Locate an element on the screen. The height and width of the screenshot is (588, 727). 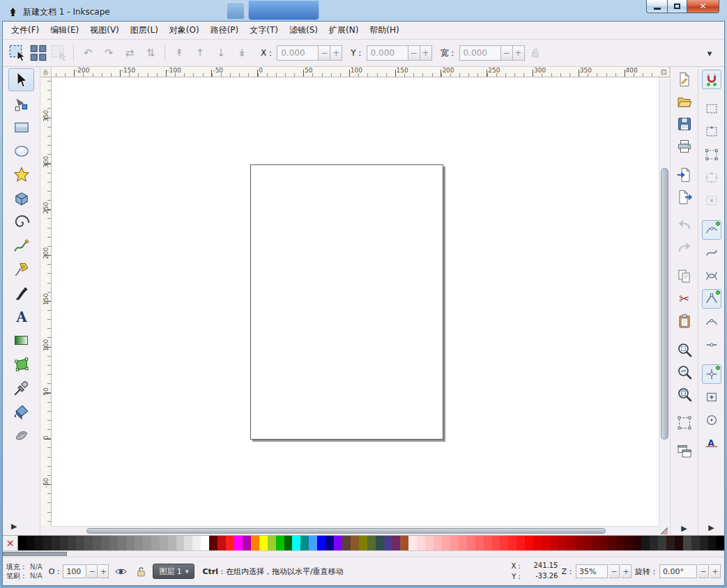
snap-paths-toggle is located at coordinates (712, 253).